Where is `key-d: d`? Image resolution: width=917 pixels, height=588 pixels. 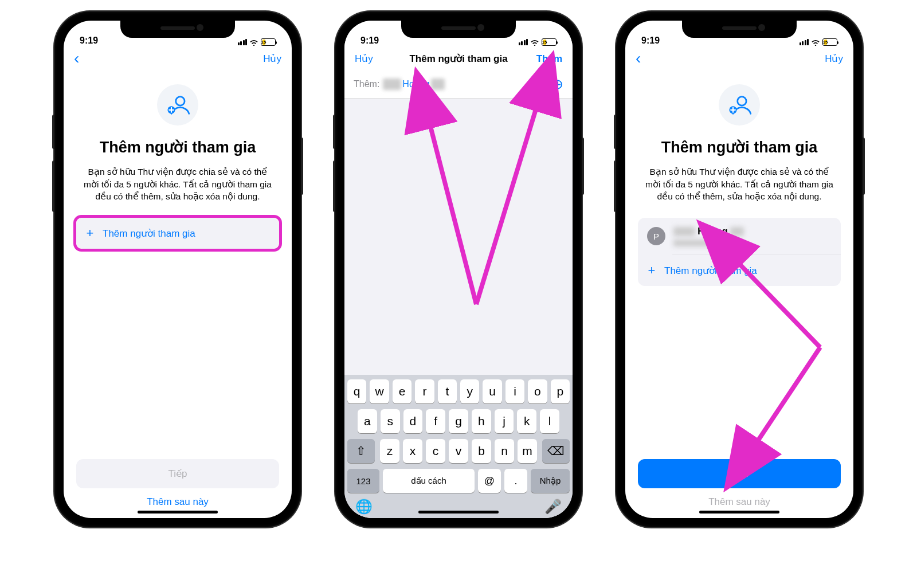 key-d: d is located at coordinates (413, 421).